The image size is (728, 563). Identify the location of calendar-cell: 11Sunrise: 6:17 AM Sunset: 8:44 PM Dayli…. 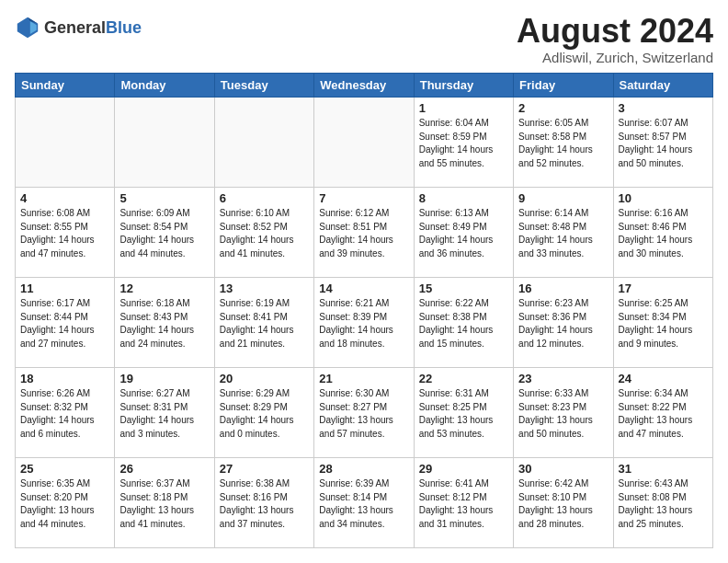
(65, 323).